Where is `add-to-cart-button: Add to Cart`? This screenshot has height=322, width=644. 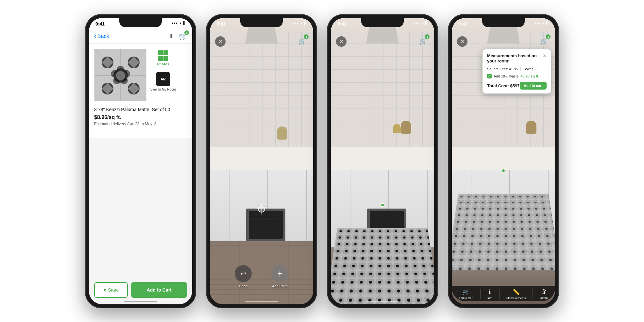 add-to-cart-button: Add to Cart is located at coordinates (159, 290).